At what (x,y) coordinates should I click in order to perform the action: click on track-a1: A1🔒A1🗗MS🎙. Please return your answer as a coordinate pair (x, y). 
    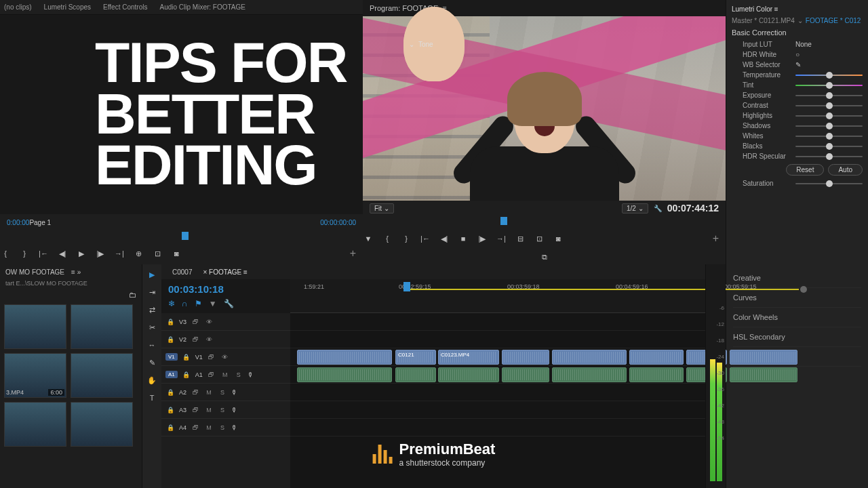
    Looking at the image, I should click on (226, 375).